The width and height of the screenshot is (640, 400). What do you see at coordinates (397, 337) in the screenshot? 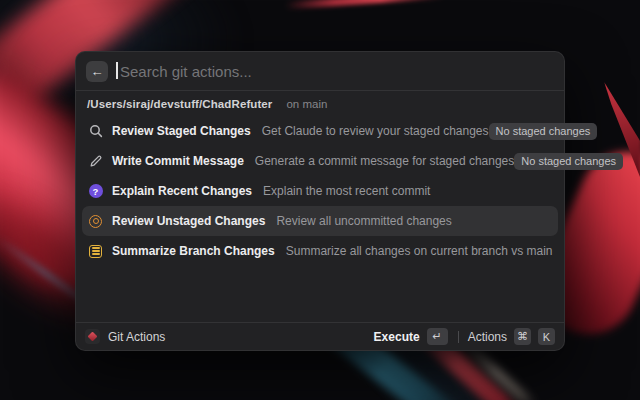
I see `execute-button: Execute` at bounding box center [397, 337].